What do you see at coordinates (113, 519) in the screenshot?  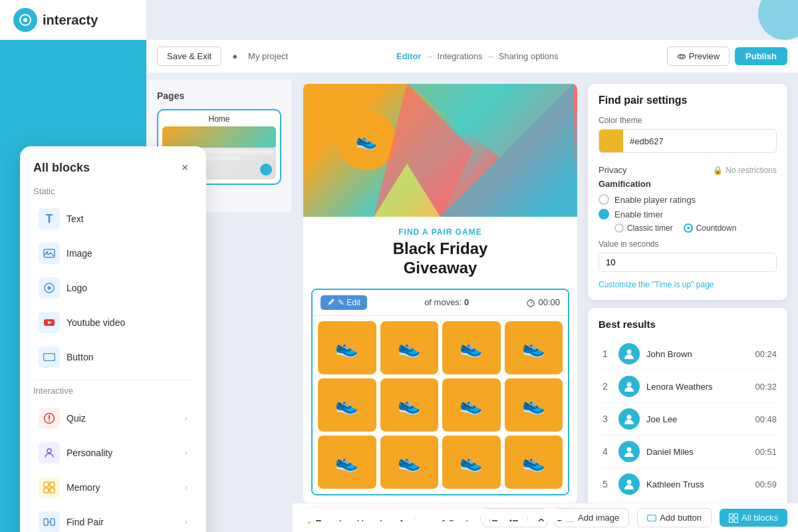 I see `block-item-findpair: Find Pair ›` at bounding box center [113, 519].